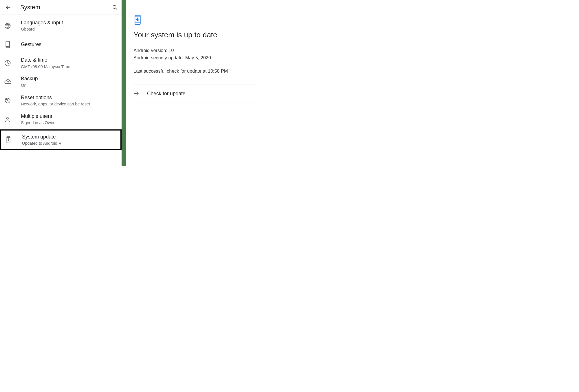  Describe the element at coordinates (115, 7) in the screenshot. I see `search-icon` at that location.